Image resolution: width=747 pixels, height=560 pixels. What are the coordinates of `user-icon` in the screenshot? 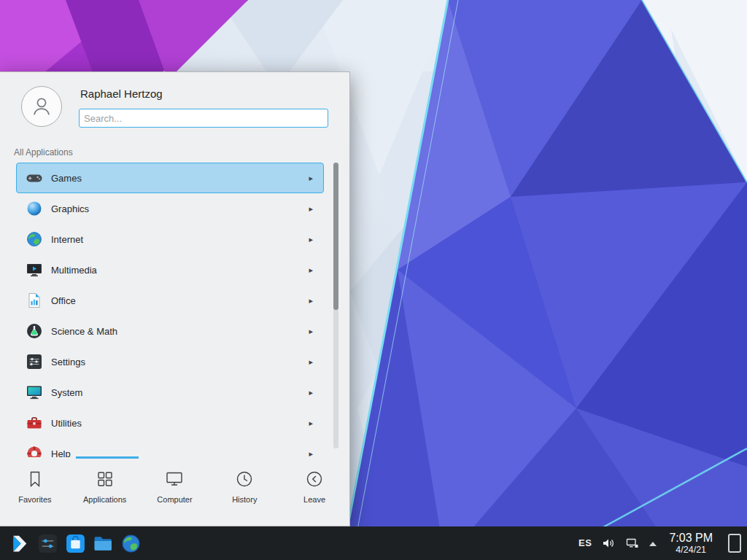 It's located at (42, 106).